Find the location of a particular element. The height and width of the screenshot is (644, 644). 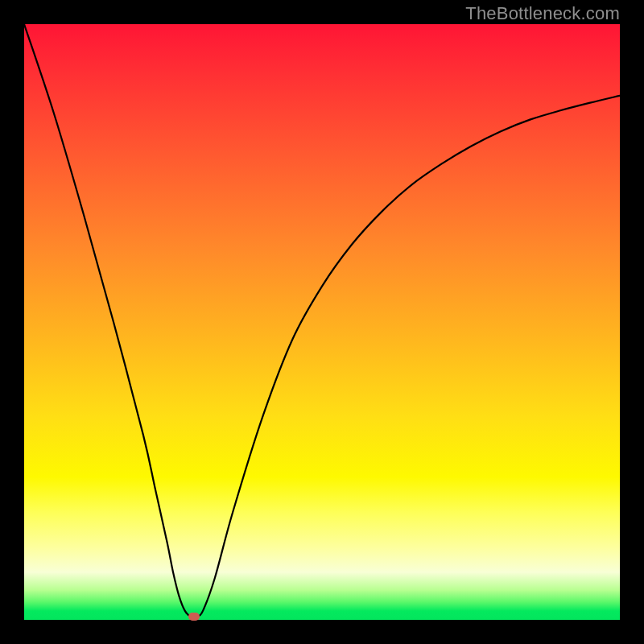

optimum-marker is located at coordinates (194, 617).